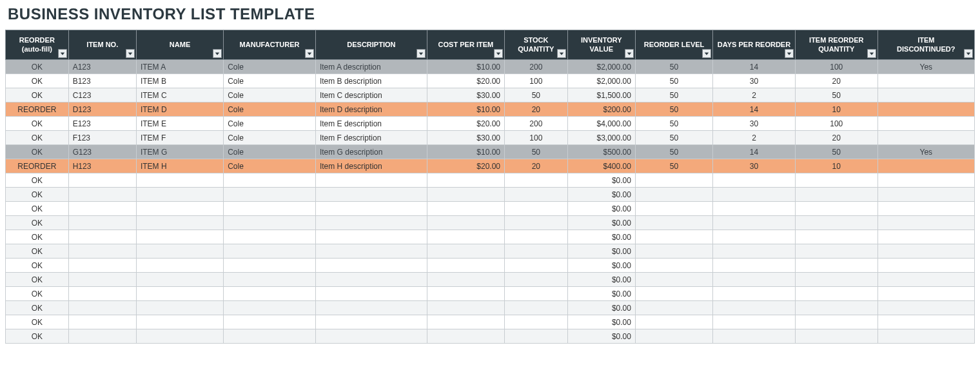  What do you see at coordinates (601, 138) in the screenshot?
I see `cell-value: $3,000.00` at bounding box center [601, 138].